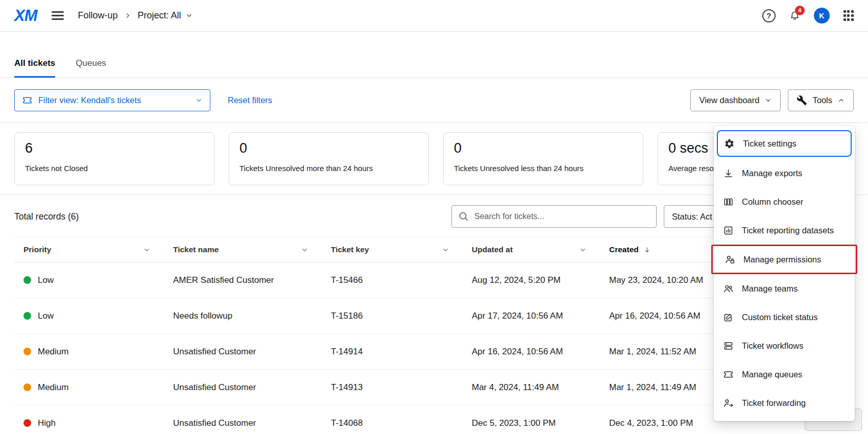 This screenshot has width=868, height=434. What do you see at coordinates (784, 274) in the screenshot?
I see `tools-menu: Ticket settings Manage exports Column ch…` at bounding box center [784, 274].